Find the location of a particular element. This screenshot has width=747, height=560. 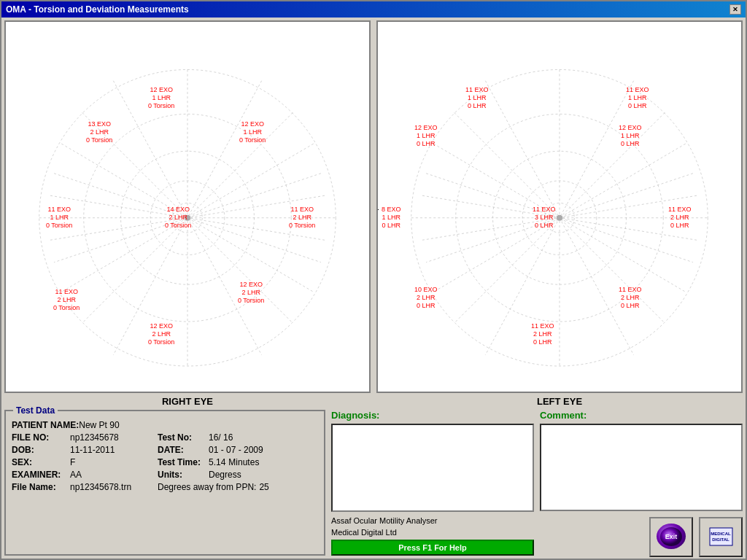

left-eye-label: LEFT EYE is located at coordinates (560, 401).